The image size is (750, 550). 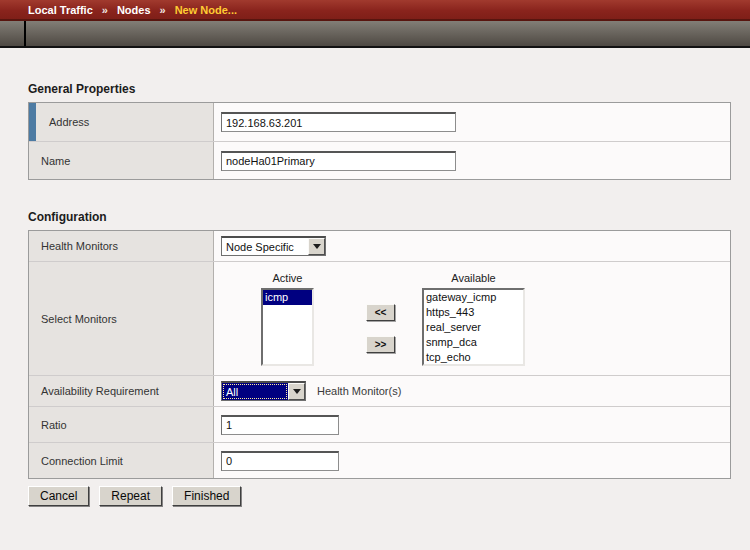 What do you see at coordinates (359, 391) in the screenshot?
I see `health-monitors-suffix-text: Health Monitor(s)` at bounding box center [359, 391].